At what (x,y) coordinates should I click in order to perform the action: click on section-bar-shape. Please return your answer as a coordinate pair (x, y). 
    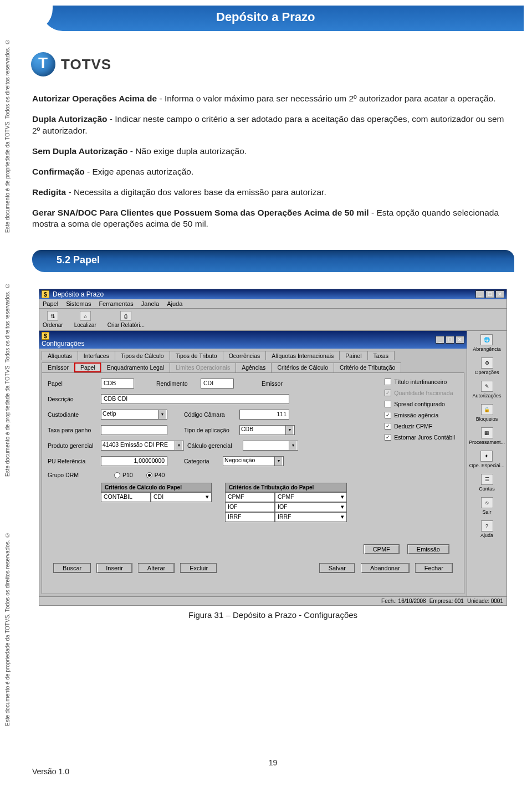
    Looking at the image, I should click on (273, 261).